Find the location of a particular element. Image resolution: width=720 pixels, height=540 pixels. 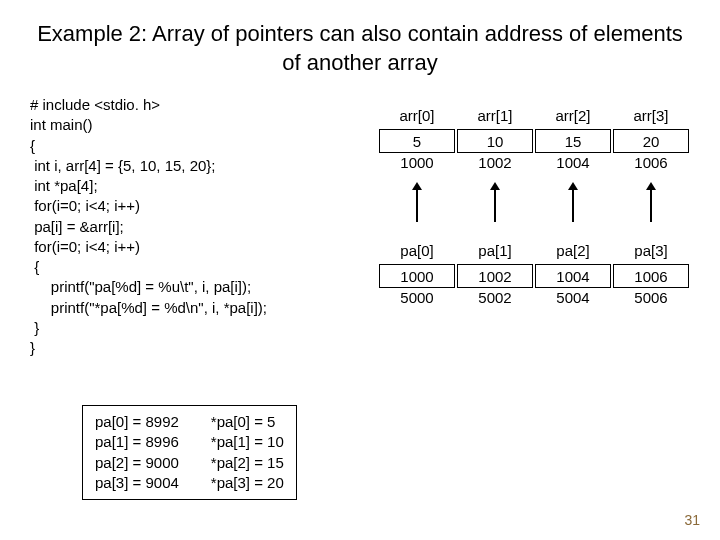

pa-header: pa[0] is located at coordinates (416, 253).